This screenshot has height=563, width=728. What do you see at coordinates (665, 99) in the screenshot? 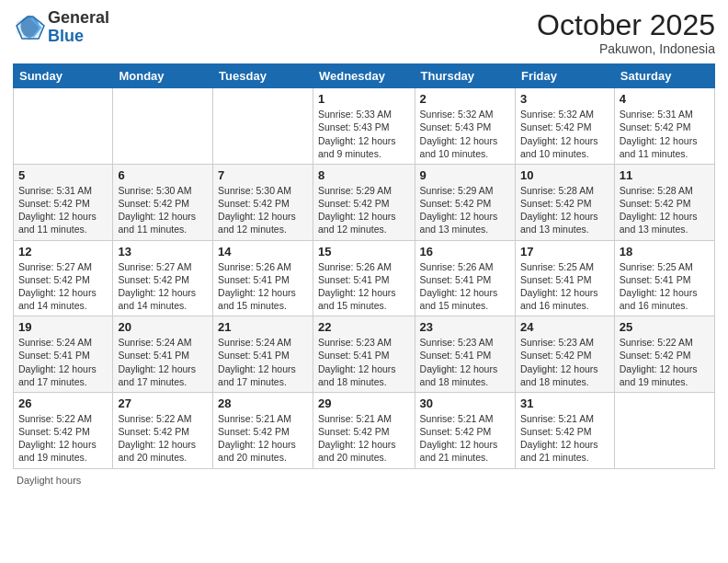
I see `day-number: 4` at bounding box center [665, 99].